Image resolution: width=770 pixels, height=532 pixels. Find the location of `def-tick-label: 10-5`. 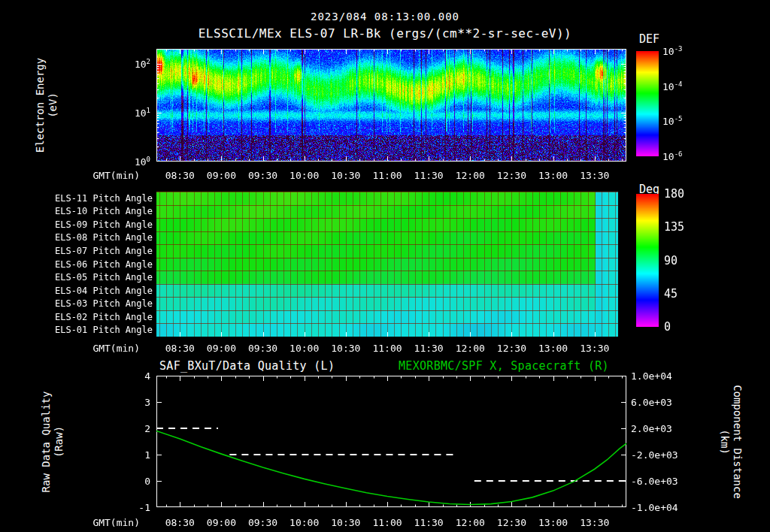

def-tick-label: 10-5 is located at coordinates (672, 121).